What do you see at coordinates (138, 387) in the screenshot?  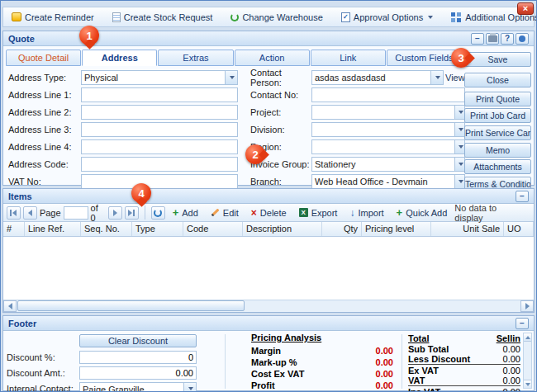 I see `internal-contact-select: Paige Granville` at bounding box center [138, 387].